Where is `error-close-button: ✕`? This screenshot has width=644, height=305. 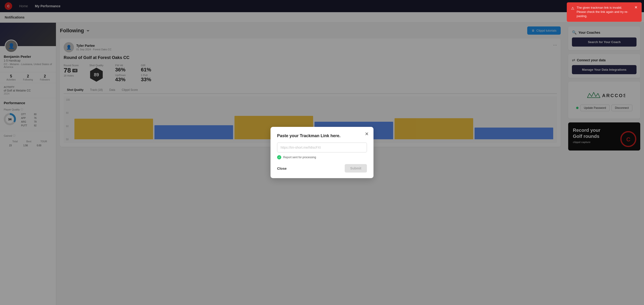 error-close-button: ✕ is located at coordinates (636, 8).